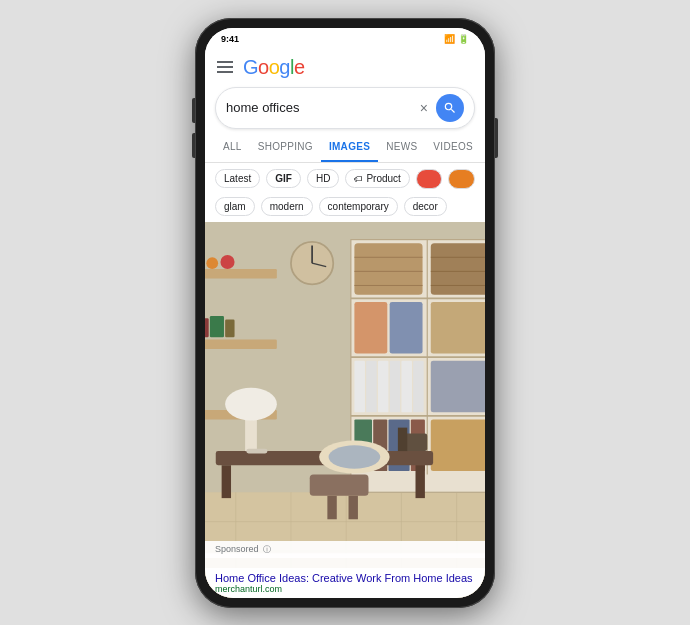  Describe the element at coordinates (358, 179) in the screenshot. I see `tag-icon: 🏷` at that location.